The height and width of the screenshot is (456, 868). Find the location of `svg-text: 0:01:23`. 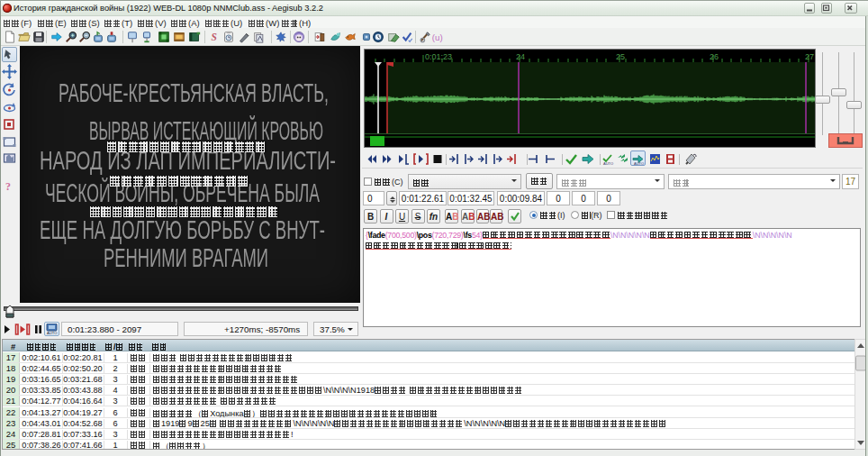

svg-text: 0:01:23 is located at coordinates (439, 57).